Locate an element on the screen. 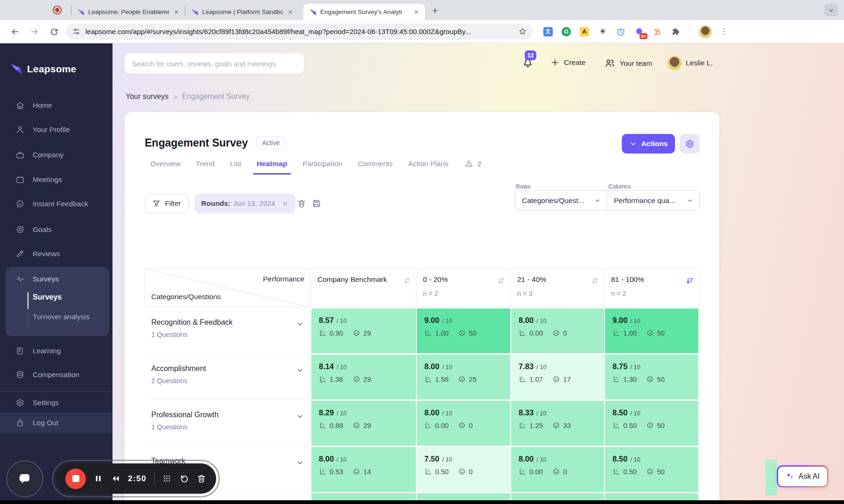 The height and width of the screenshot is (504, 844). tab-overview: Overview is located at coordinates (165, 167).